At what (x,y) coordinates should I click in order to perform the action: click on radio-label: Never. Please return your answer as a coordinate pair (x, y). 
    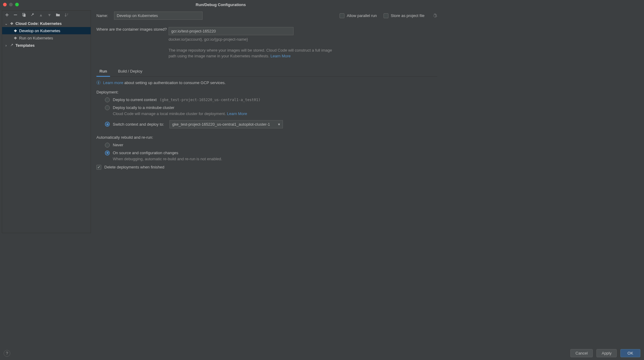
    Looking at the image, I should click on (118, 145).